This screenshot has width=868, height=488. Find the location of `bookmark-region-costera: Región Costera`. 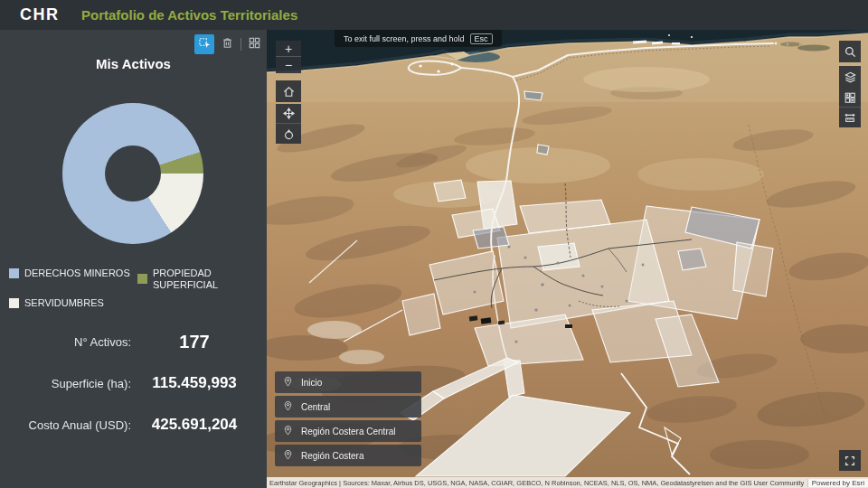

bookmark-region-costera: Región Costera is located at coordinates (348, 455).